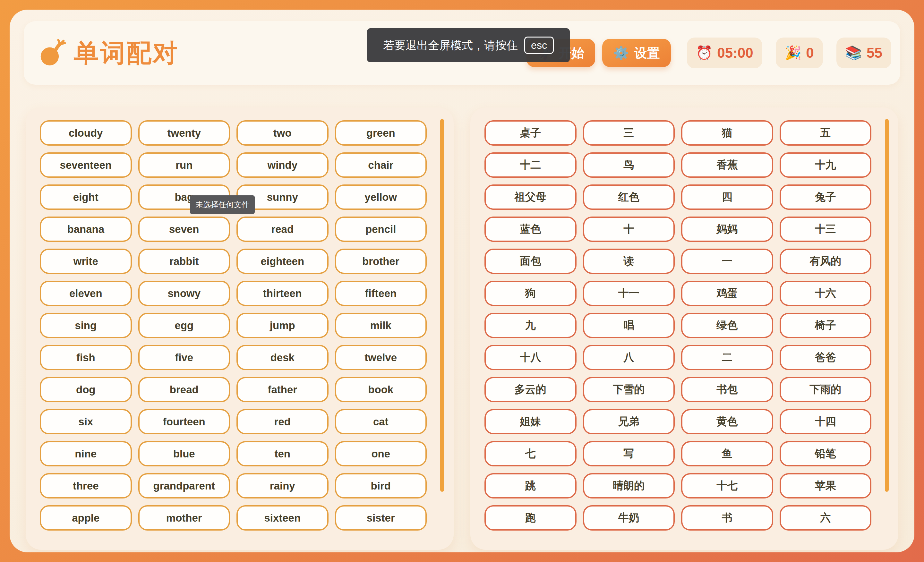  What do you see at coordinates (629, 421) in the screenshot?
I see `word-card: 兄弟` at bounding box center [629, 421].